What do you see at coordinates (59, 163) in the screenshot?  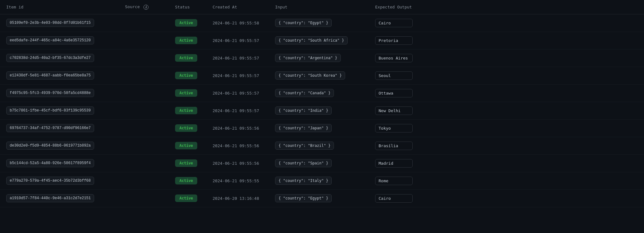 I see `cell-item-id: b5c144cd-52a5-4a80-926e-58617f8959f4` at bounding box center [59, 163].